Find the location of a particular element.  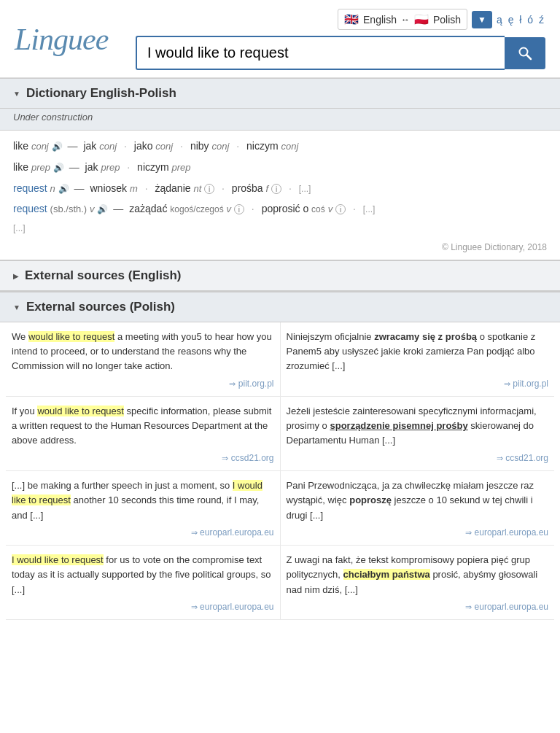

external-english-title: External sources (English) is located at coordinates (103, 276).